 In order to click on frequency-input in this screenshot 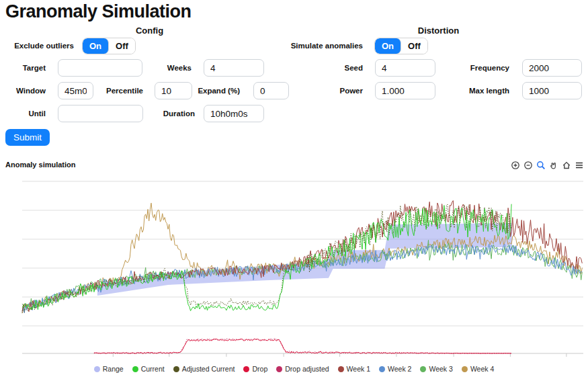, I will do `click(552, 68)`.